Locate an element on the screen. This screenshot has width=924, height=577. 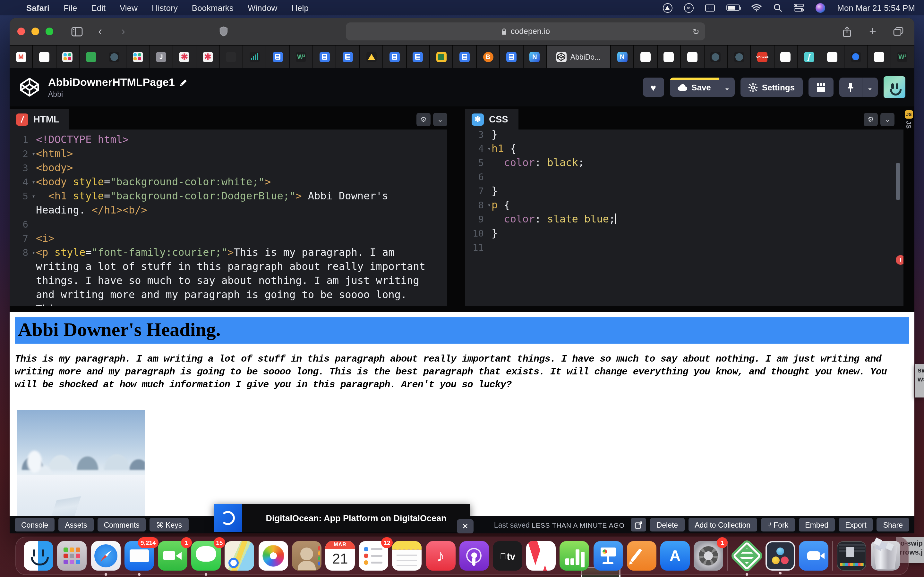
siri-icon is located at coordinates (820, 8).